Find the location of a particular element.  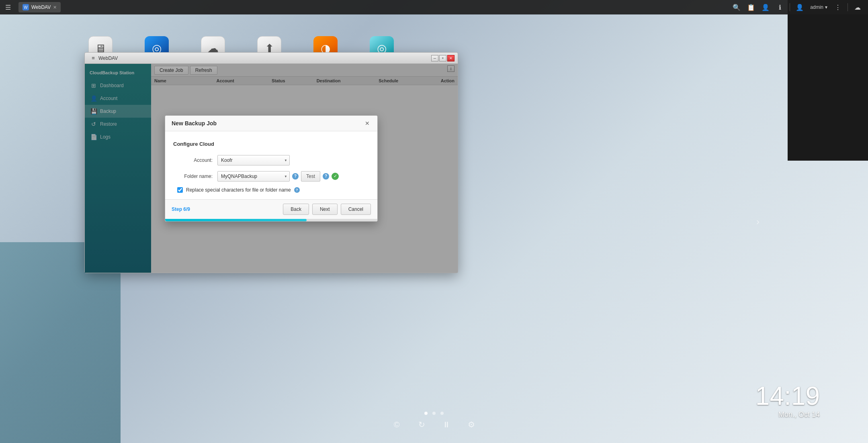

pagination-dots is located at coordinates (434, 413).